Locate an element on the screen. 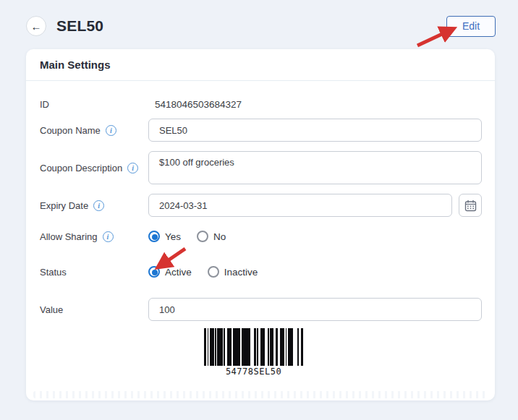  id-value: 5418046503684327 is located at coordinates (195, 104).